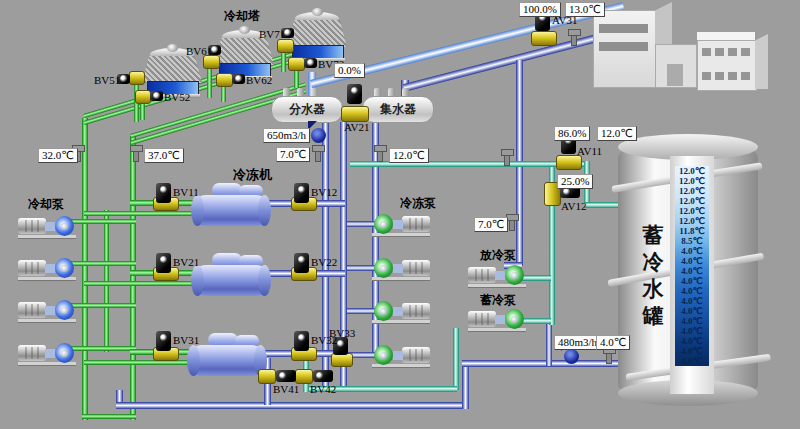  I want to click on valve-bv42-actuator, so click(323, 376).